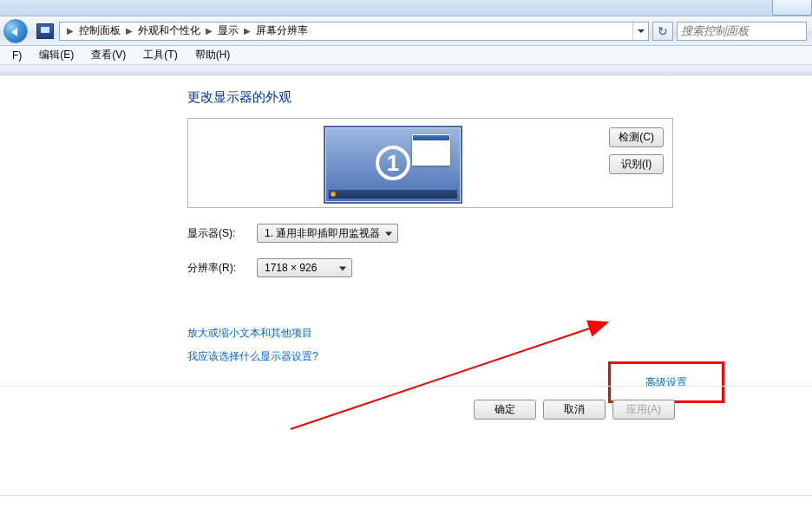  What do you see at coordinates (16, 31) in the screenshot?
I see `back-button` at bounding box center [16, 31].